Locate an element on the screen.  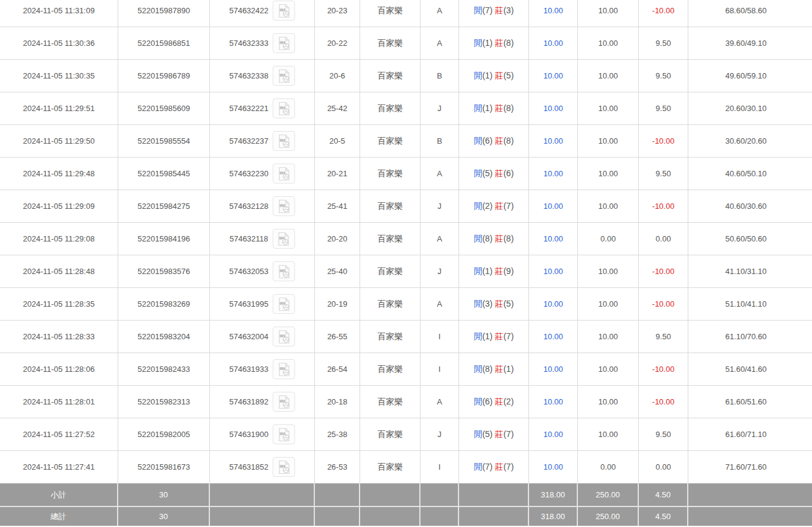
table-row: 2024-11-05 11:27:41522015981673574631852… is located at coordinates (406, 467).